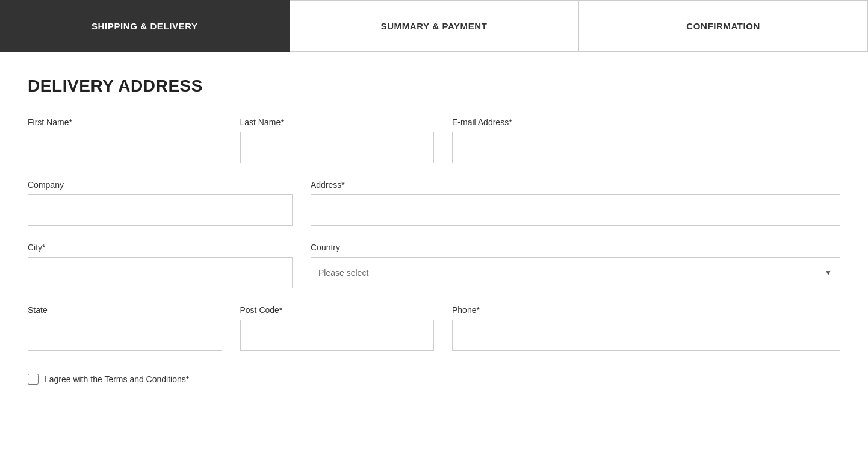 The height and width of the screenshot is (475, 868). Describe the element at coordinates (160, 273) in the screenshot. I see `city-input` at that location.